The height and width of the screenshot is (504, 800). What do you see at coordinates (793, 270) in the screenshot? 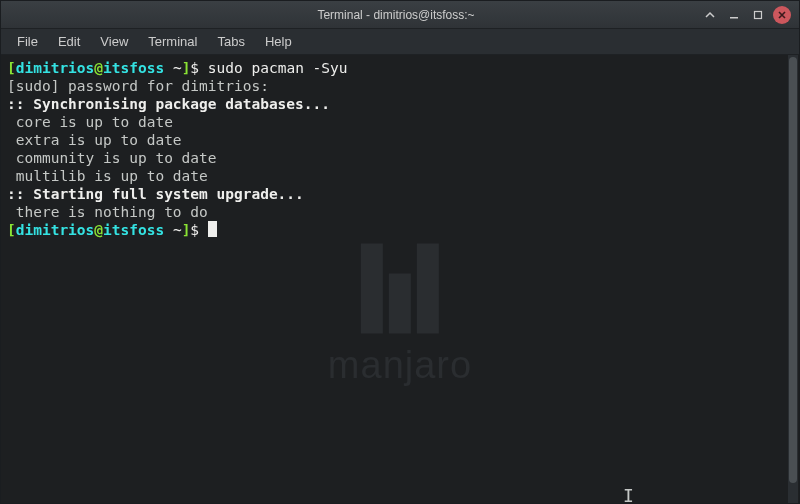
I see `scrollbar-thumb` at bounding box center [793, 270].